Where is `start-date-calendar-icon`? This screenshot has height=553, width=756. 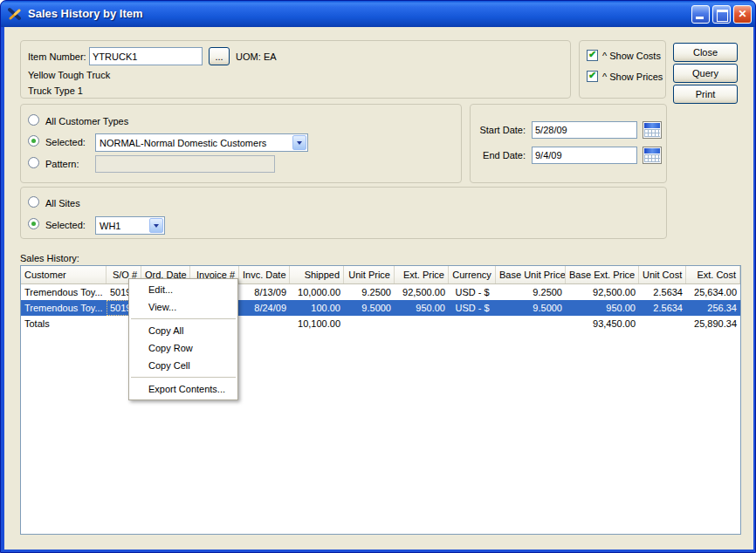
start-date-calendar-icon is located at coordinates (652, 130).